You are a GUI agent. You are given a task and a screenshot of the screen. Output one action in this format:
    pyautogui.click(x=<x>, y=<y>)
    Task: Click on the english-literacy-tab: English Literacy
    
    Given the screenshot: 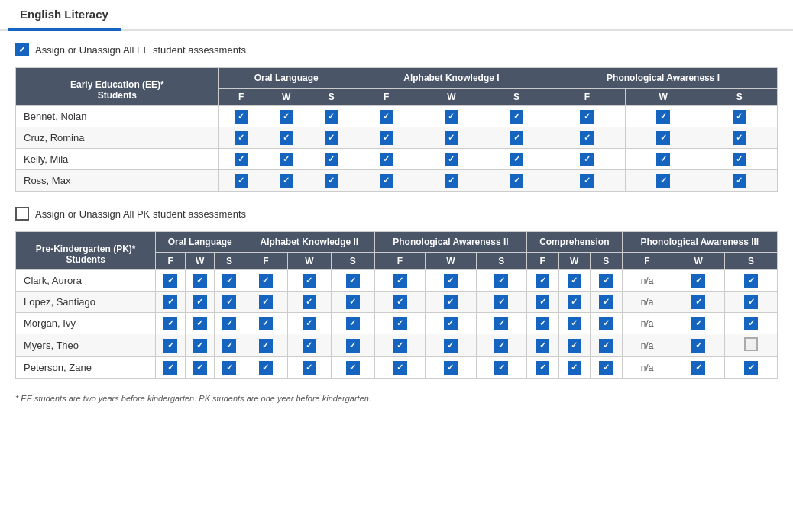 What is the action you would take?
    pyautogui.click(x=64, y=15)
    